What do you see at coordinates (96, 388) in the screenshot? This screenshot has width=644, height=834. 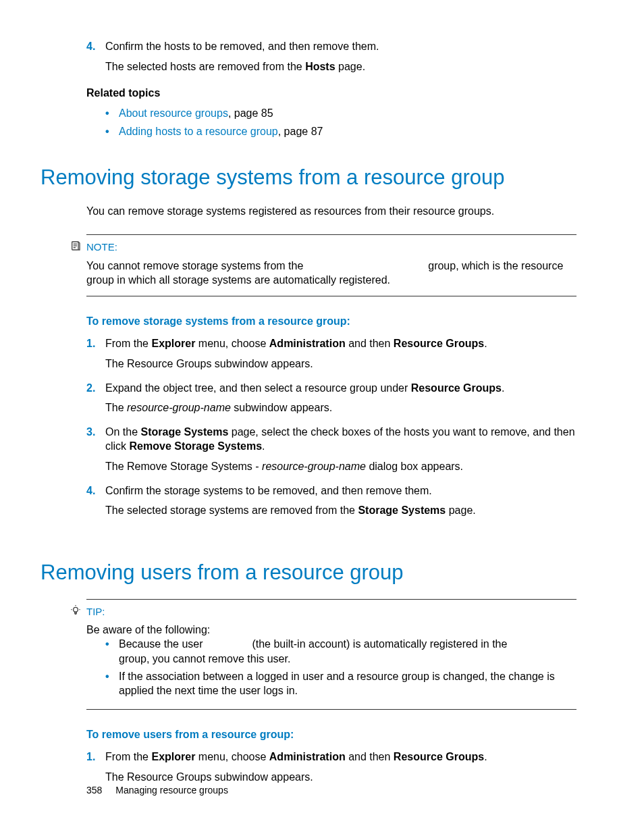 I see `step-marker: 2.` at bounding box center [96, 388].